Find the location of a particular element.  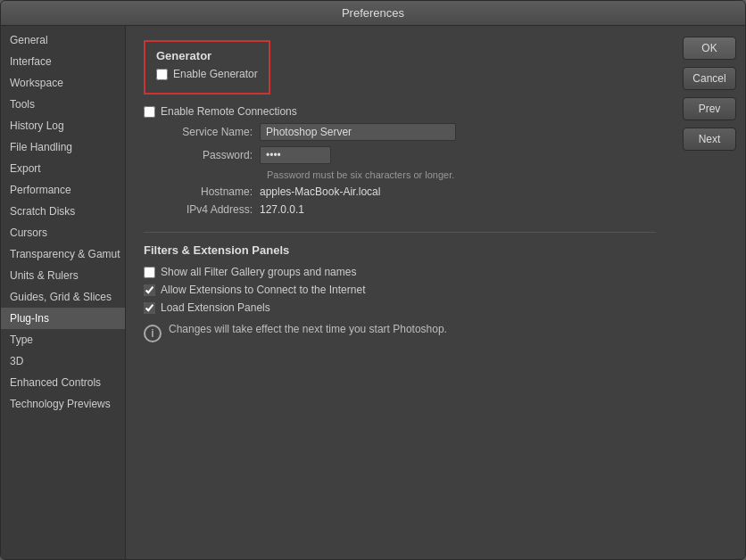

sidebar-item-interface: Interface is located at coordinates (62, 62).